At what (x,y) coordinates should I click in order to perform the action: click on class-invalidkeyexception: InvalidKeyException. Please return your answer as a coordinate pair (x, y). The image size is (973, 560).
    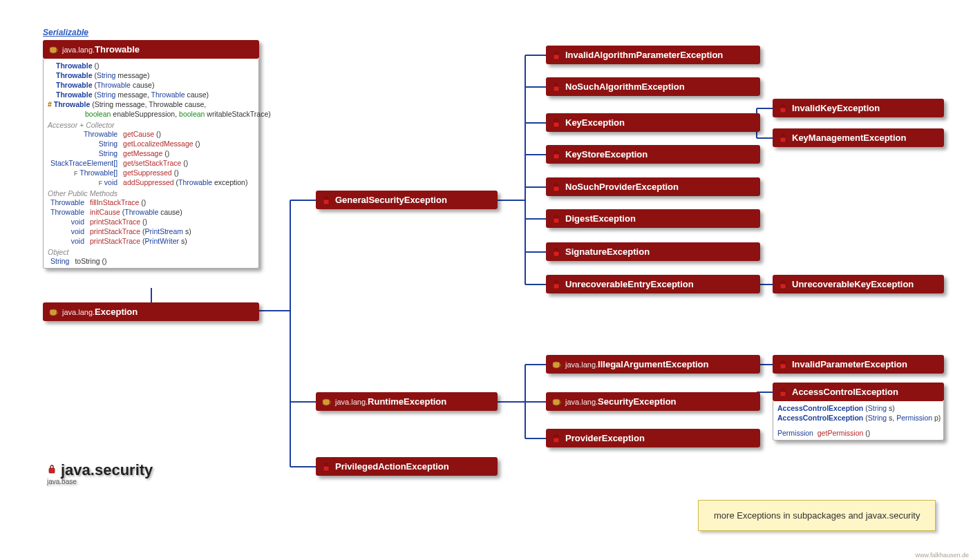
    Looking at the image, I should click on (858, 108).